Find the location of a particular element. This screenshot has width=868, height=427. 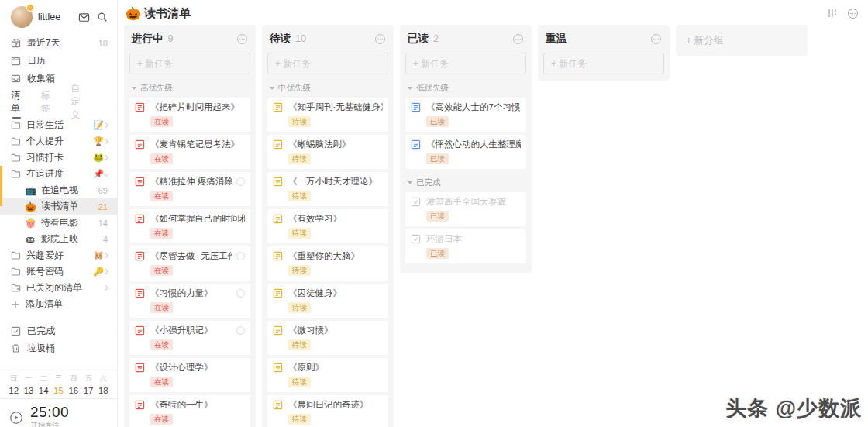

sidebar-item: 最近7天18 is located at coordinates (59, 43).